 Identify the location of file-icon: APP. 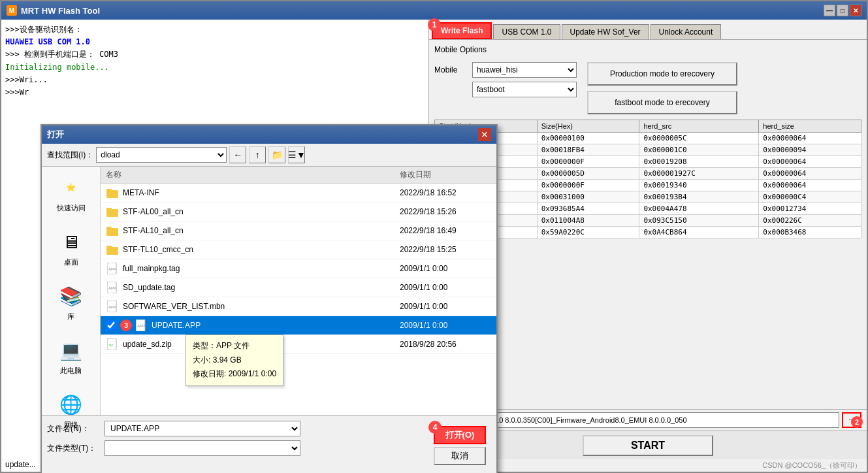
(112, 306).